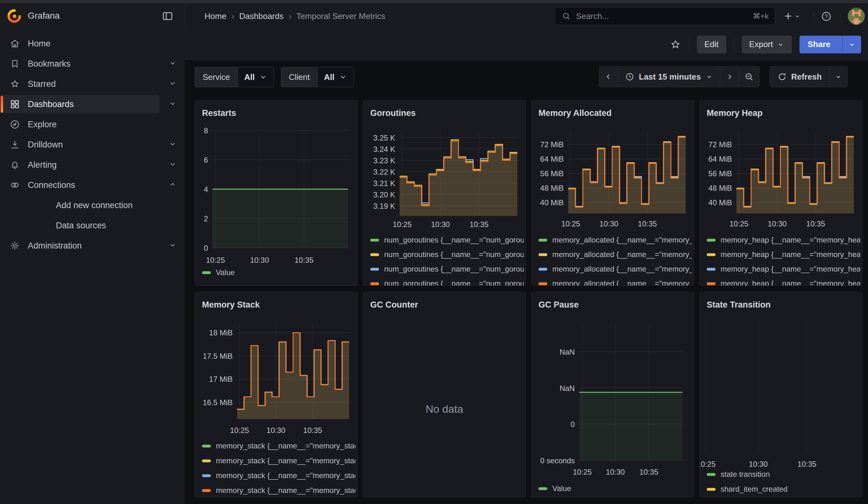  I want to click on brand-area: Grafana, so click(92, 16).